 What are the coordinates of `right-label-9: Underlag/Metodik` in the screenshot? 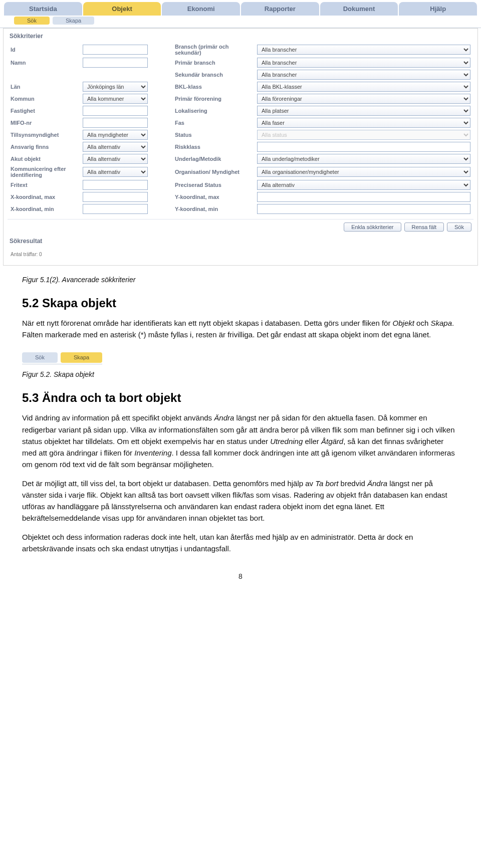 It's located at (212, 159).